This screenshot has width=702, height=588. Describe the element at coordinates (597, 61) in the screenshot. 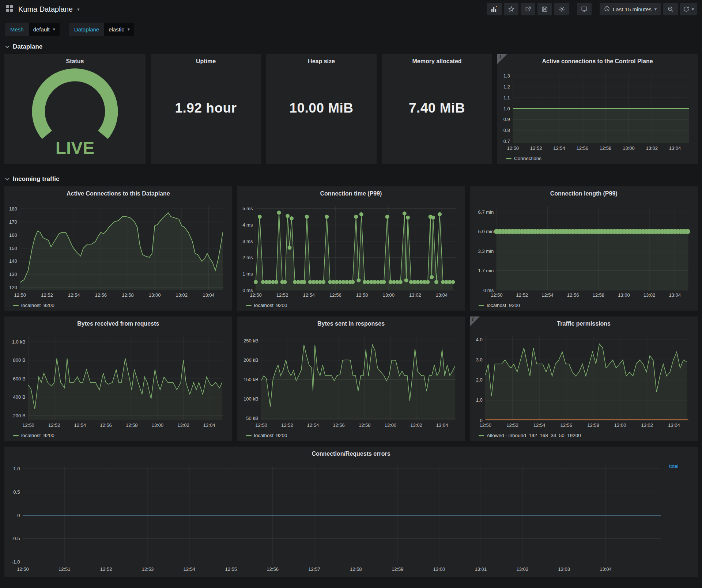

I see `panel-title: Active connections to the Control Plane` at that location.